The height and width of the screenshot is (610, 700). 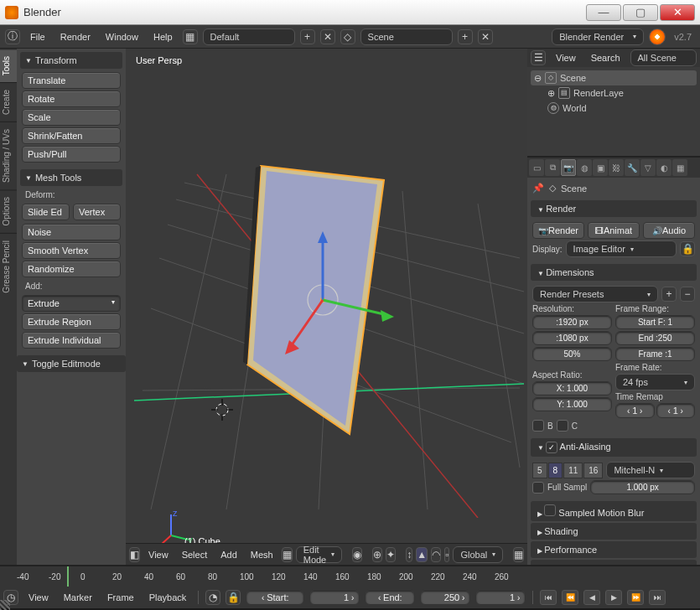 What do you see at coordinates (134, 555) in the screenshot?
I see `3dview-editor-icon: ◧` at bounding box center [134, 555].